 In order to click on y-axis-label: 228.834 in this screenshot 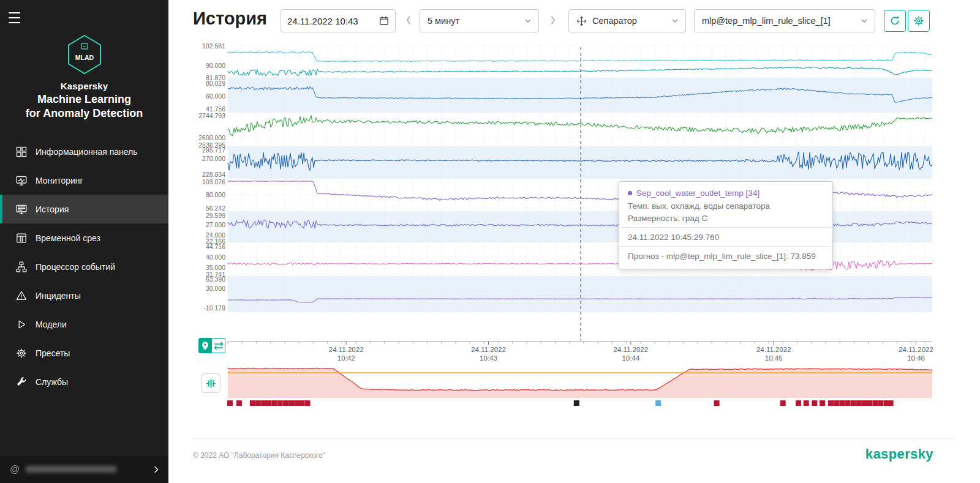, I will do `click(214, 174)`.